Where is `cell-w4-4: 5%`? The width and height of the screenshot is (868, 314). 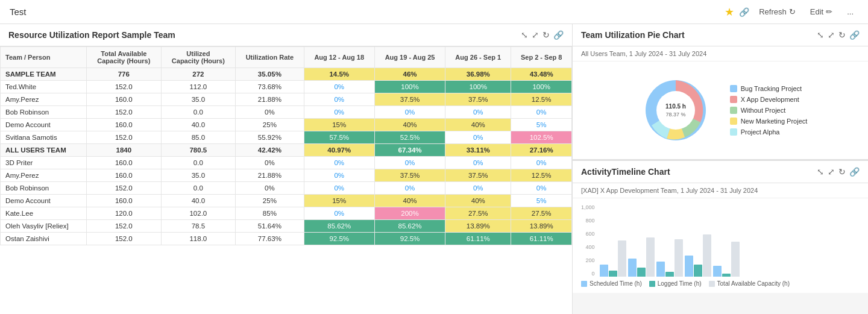
cell-w4-4: 5% is located at coordinates (541, 125).